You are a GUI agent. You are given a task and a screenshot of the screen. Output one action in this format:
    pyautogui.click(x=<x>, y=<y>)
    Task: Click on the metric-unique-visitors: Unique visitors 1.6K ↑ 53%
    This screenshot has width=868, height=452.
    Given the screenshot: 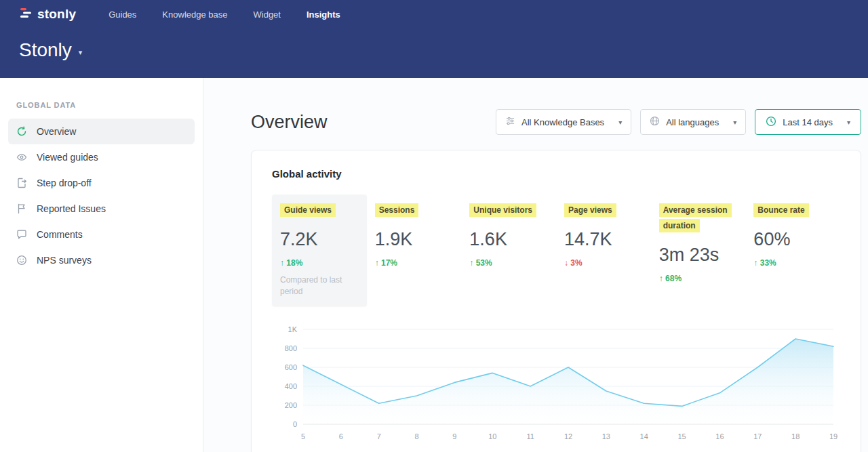 What is the action you would take?
    pyautogui.click(x=509, y=251)
    